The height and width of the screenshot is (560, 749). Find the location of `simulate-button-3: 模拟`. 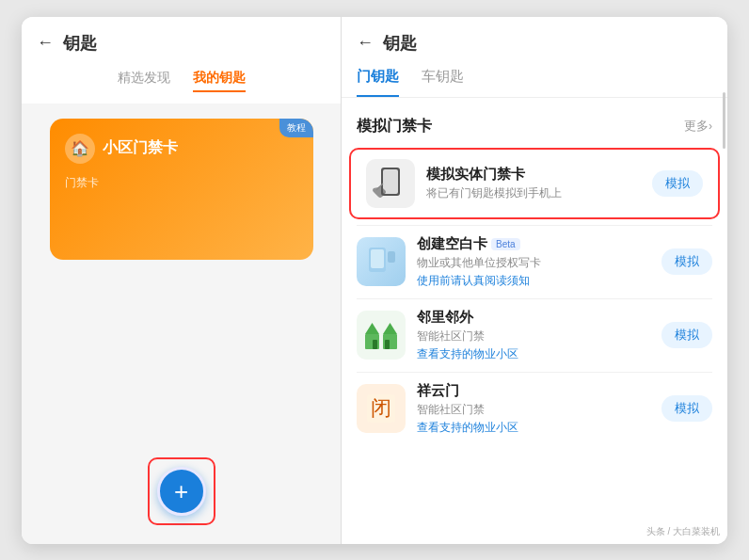

simulate-button-3: 模拟 is located at coordinates (687, 408).